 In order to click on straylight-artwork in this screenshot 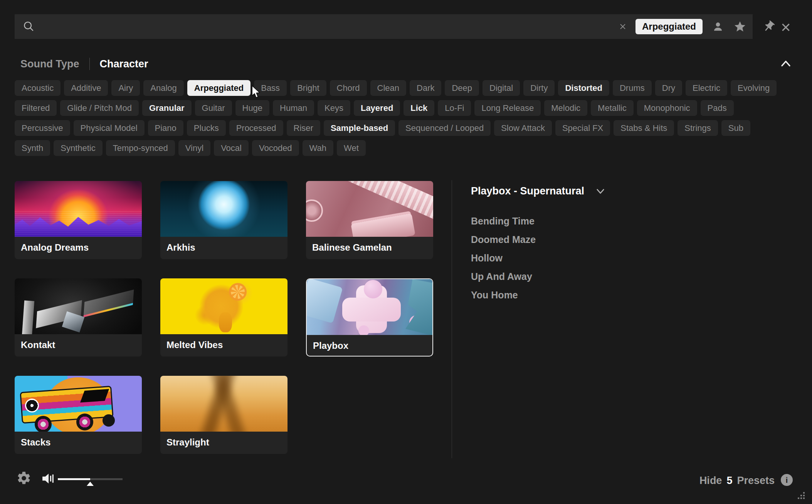, I will do `click(224, 404)`.